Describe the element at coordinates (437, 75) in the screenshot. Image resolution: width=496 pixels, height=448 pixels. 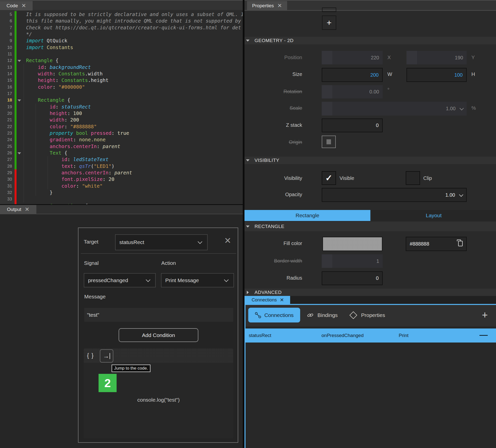
I see `size-height-input: 100` at that location.